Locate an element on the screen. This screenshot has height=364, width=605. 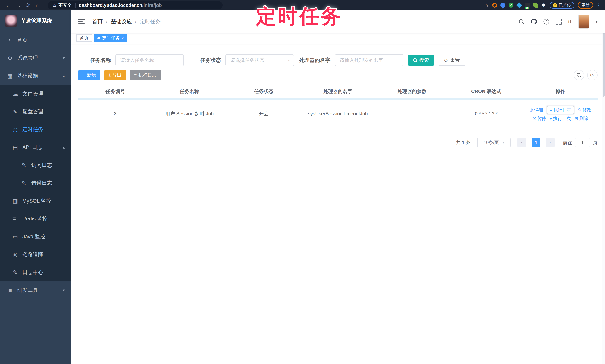
sidebar-item-access-logs: ✎ 访问日志 is located at coordinates (35, 165).